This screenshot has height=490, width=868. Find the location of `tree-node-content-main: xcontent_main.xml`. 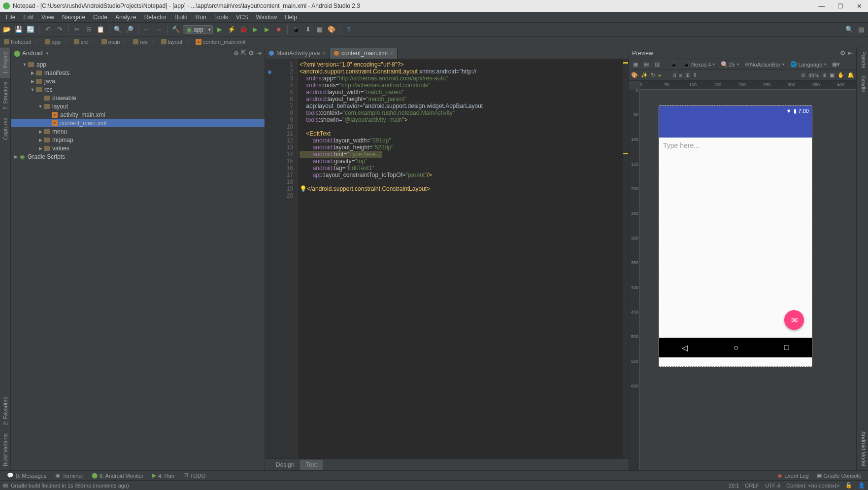

tree-node-content-main: xcontent_main.xml is located at coordinates (138, 123).